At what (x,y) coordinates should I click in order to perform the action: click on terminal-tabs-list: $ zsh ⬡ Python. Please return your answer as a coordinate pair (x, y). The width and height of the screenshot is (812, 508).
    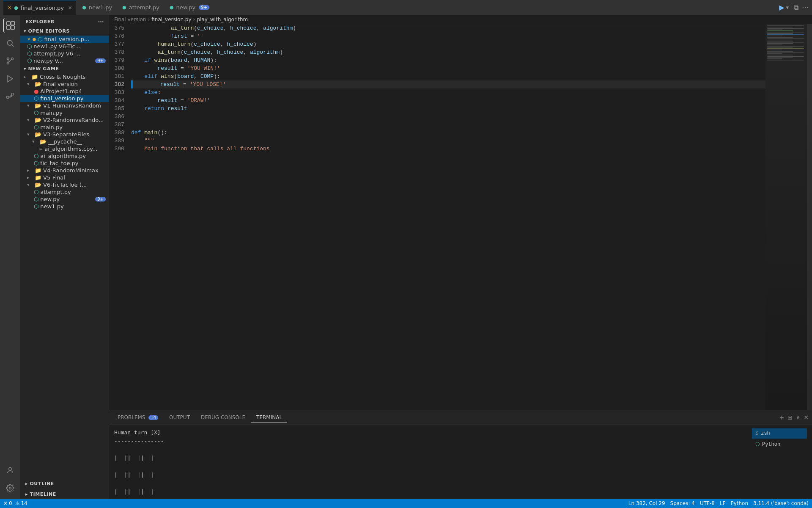
    Looking at the image, I should click on (779, 462).